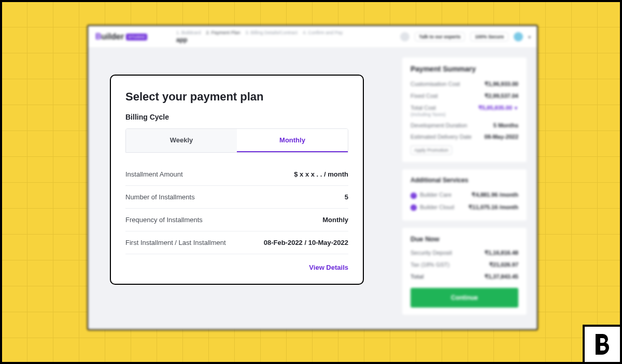 This screenshot has width=622, height=364. What do you see at coordinates (346, 197) in the screenshot?
I see `detail-value: 5` at bounding box center [346, 197].